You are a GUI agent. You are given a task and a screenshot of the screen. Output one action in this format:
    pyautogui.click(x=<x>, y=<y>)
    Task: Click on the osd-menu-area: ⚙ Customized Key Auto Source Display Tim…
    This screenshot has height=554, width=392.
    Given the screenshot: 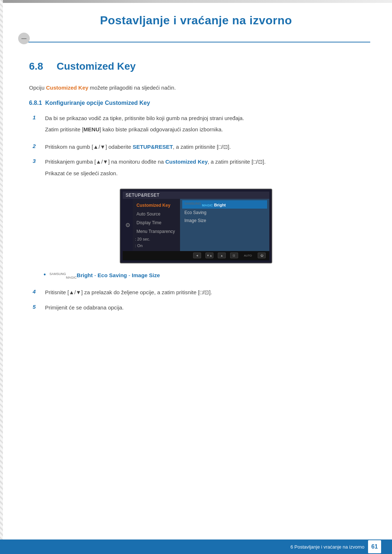 What is the action you would take?
    pyautogui.click(x=196, y=225)
    